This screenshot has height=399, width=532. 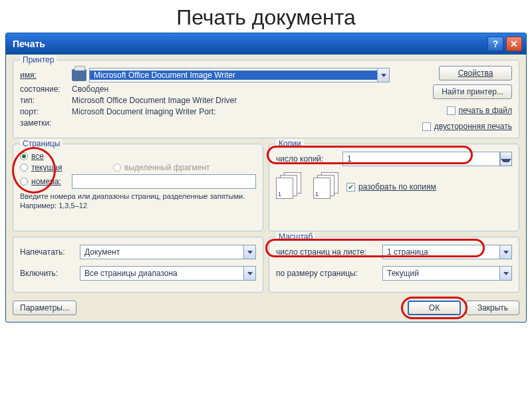 What do you see at coordinates (154, 100) in the screenshot?
I see `type-value: Microsoft Office Document Image Writer D…` at bounding box center [154, 100].